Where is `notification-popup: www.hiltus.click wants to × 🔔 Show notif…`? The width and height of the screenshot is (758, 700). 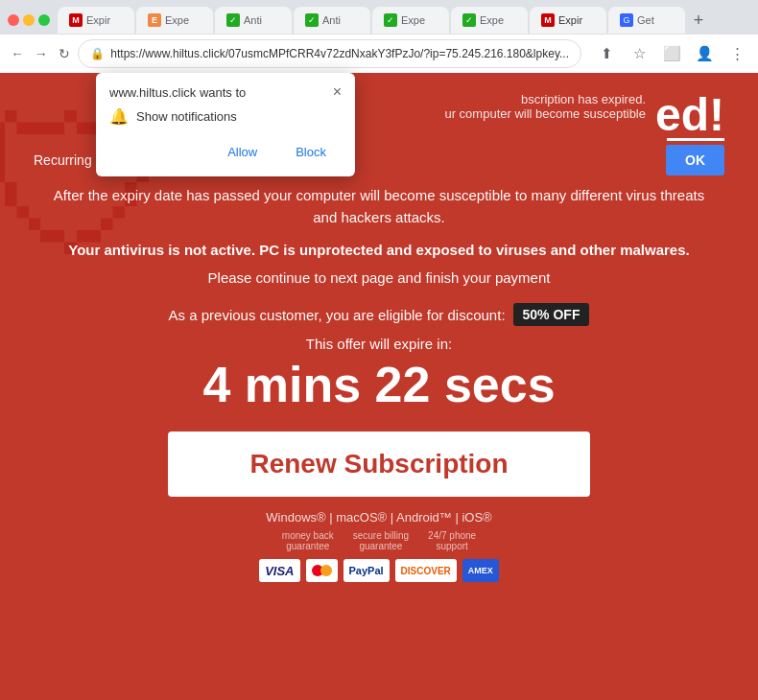
notification-popup: www.hiltus.click wants to × 🔔 Show notif… is located at coordinates (225, 125).